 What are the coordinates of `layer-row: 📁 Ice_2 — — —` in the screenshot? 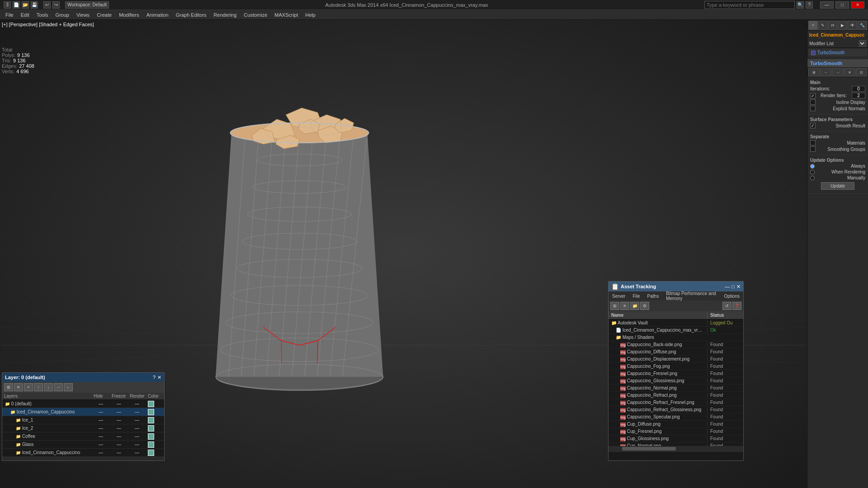 It's located at (83, 428).